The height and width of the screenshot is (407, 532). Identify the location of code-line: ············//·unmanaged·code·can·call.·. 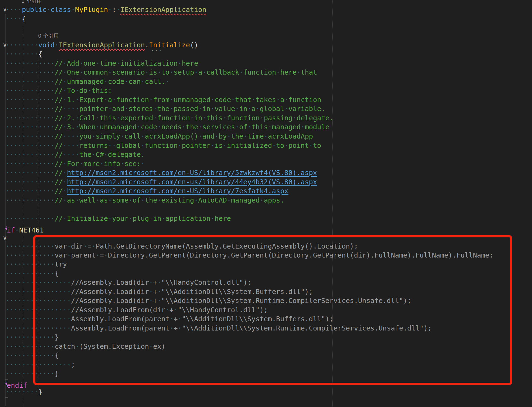
(87, 82).